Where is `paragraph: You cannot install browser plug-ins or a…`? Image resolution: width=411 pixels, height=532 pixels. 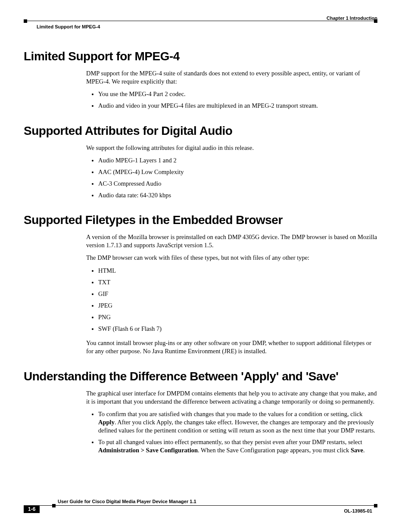
paragraph: You cannot install browser plug-ins or a… is located at coordinates (232, 347).